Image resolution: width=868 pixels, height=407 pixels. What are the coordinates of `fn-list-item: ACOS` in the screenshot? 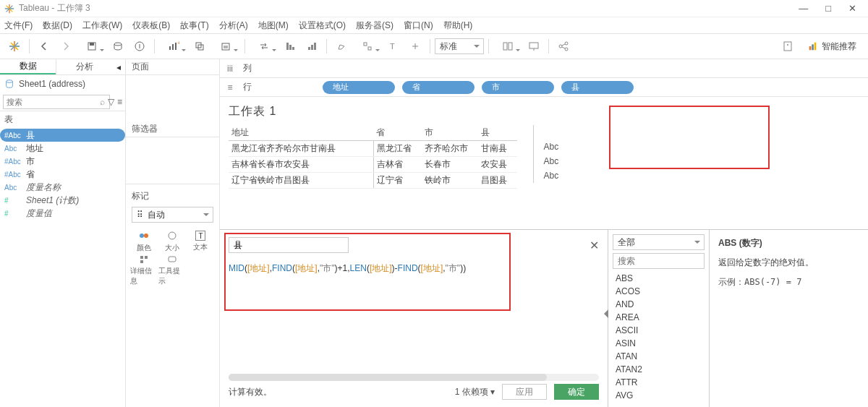 It's located at (658, 291).